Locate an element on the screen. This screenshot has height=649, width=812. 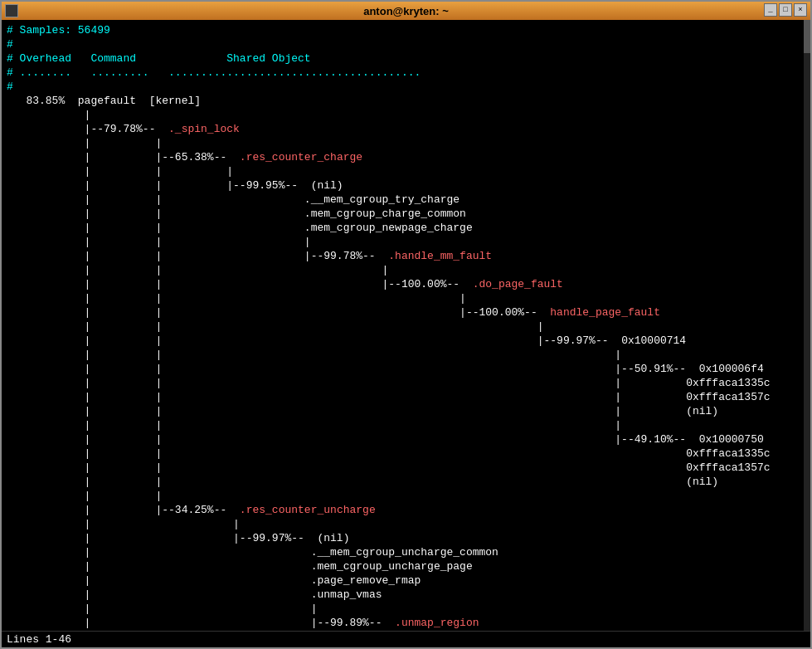
maximize-button: □ is located at coordinates (785, 10).